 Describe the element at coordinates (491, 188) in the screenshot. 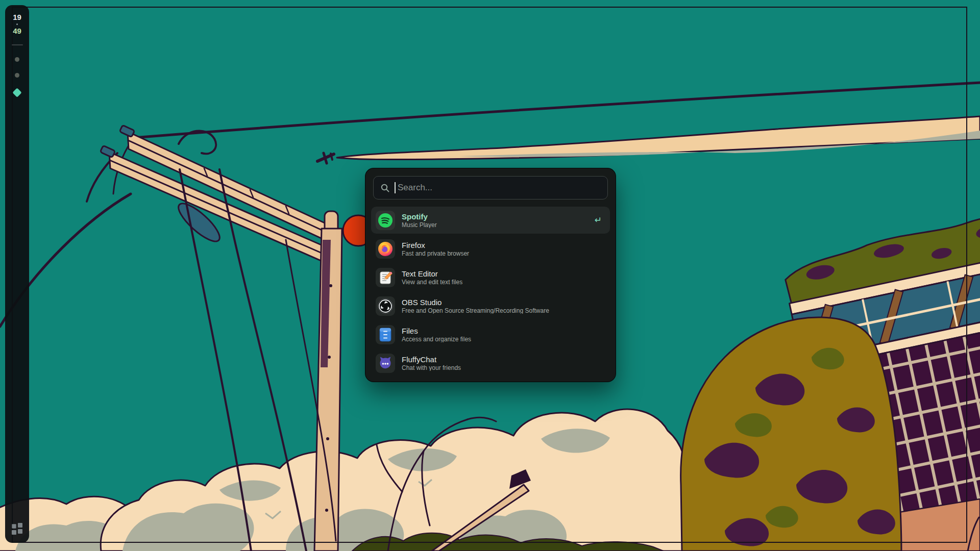

I see `search-bar` at that location.